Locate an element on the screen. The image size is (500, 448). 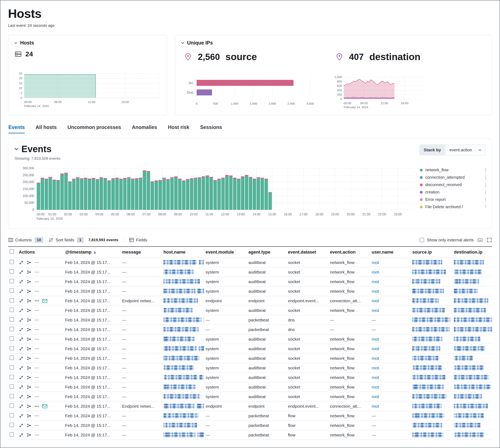
hosts-panel-toggle: Hosts is located at coordinates (87, 43).